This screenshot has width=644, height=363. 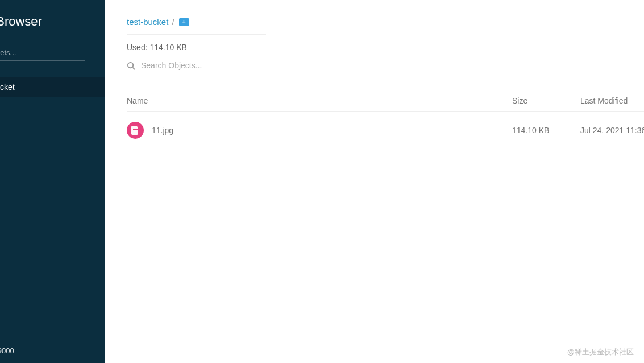 What do you see at coordinates (148, 22) in the screenshot?
I see `breadcrumb-bucket-link: test-bucket` at bounding box center [148, 22].